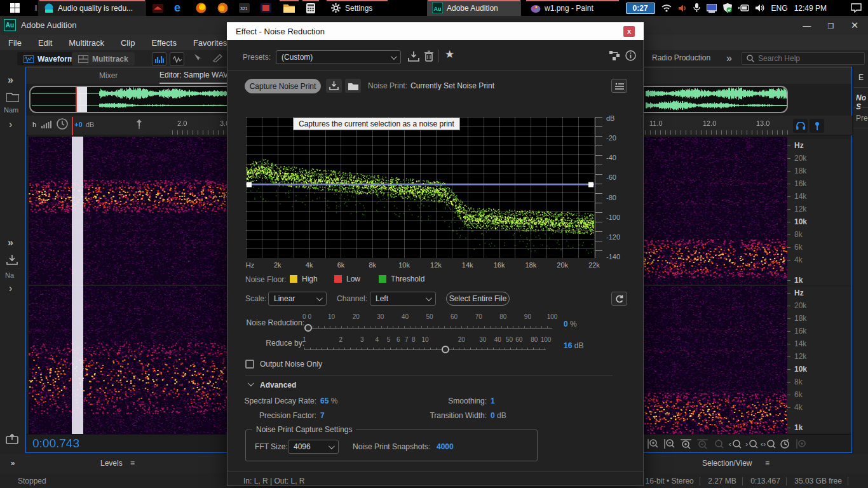 This screenshot has width=868, height=488. I want to click on gain-hot-text: +0, so click(79, 125).